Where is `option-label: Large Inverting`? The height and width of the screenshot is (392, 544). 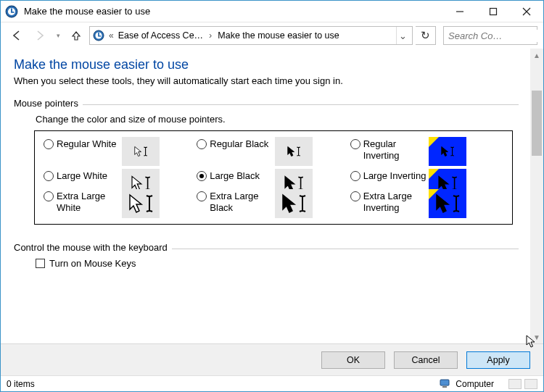
option-label: Large Inverting is located at coordinates (395, 176).